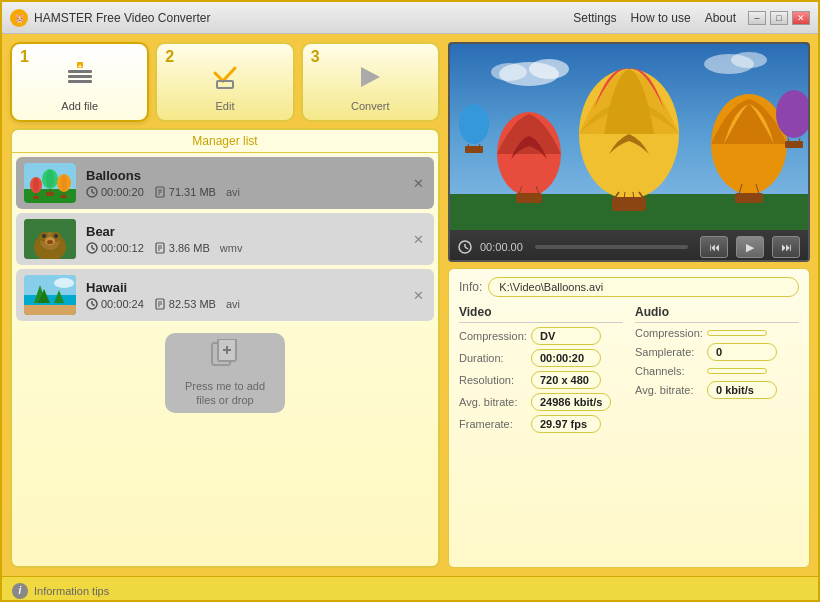 This screenshot has width=820, height=602. What do you see at coordinates (661, 18) in the screenshot?
I see `menu-how-to-use: How to use` at bounding box center [661, 18].